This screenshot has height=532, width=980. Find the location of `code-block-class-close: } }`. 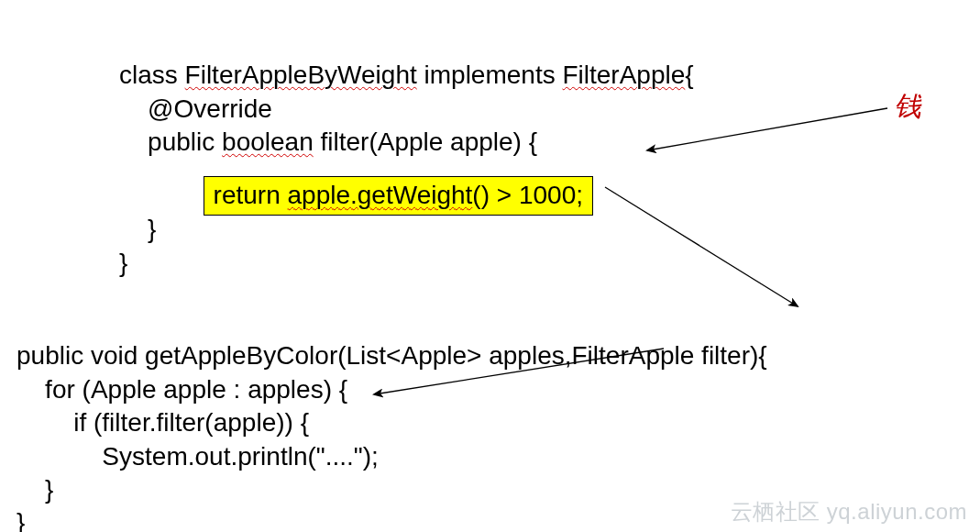

code-block-class-close: } } is located at coordinates (138, 229).